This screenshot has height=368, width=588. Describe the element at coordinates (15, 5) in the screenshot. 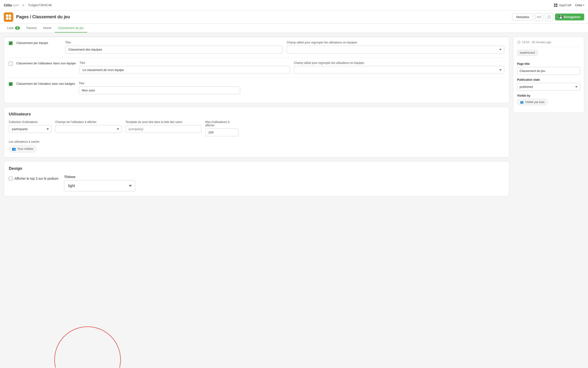

I see `user-role: test` at that location.